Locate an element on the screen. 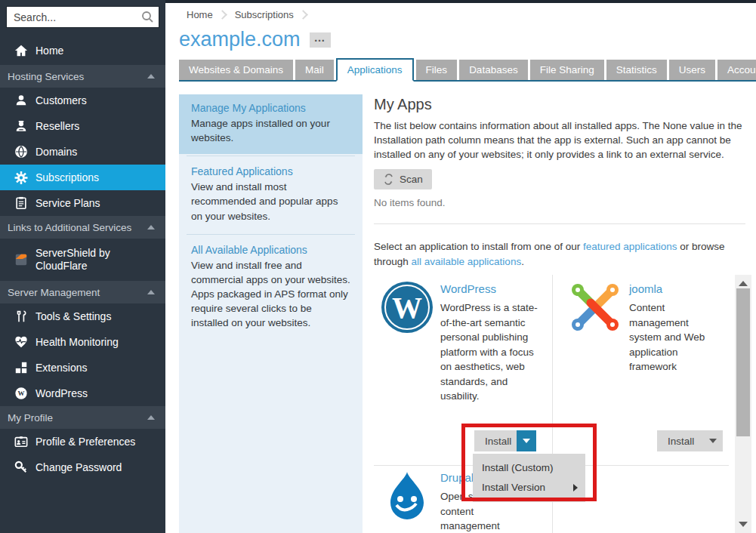  sidebar-item-service-plans: Service Plans is located at coordinates (83, 203).